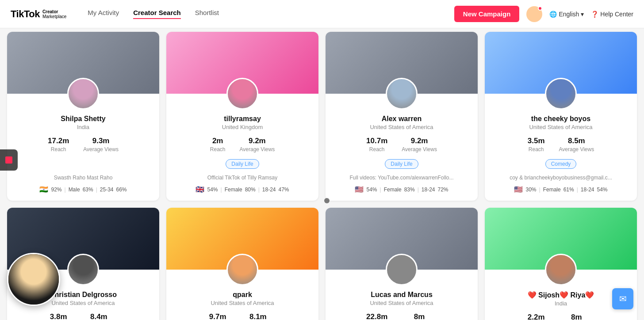 This screenshot has width=644, height=320. Describe the element at coordinates (99, 316) in the screenshot. I see `stat-avg-views: 8.4m Average Views` at that location.